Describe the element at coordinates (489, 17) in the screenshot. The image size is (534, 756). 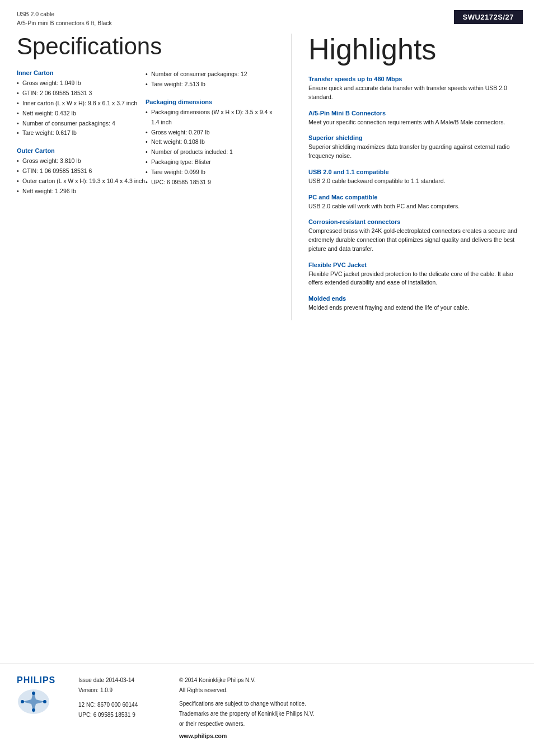
I see `model-bar: SWU2172S/27` at that location.